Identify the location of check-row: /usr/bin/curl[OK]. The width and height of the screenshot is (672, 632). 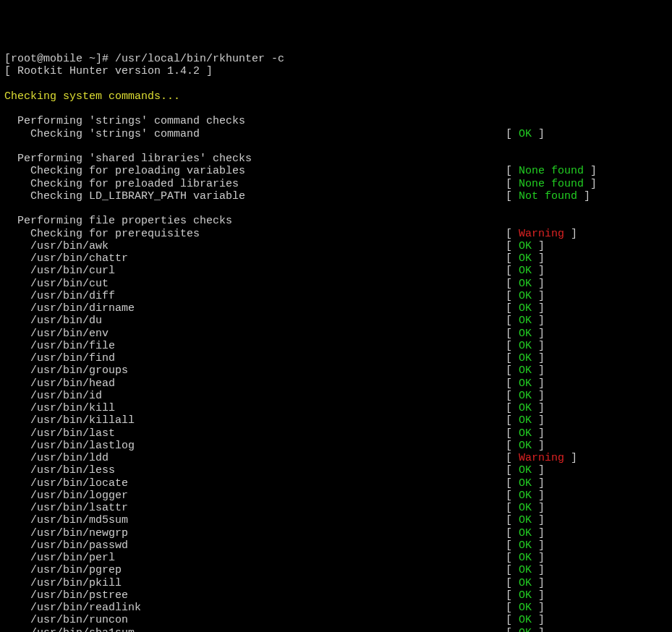
(336, 270).